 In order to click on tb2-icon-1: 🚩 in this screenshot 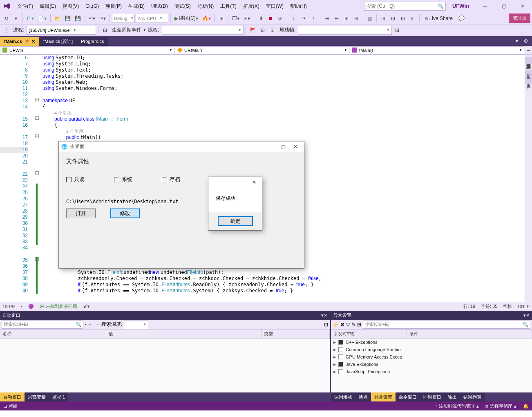, I will do `click(253, 30)`.